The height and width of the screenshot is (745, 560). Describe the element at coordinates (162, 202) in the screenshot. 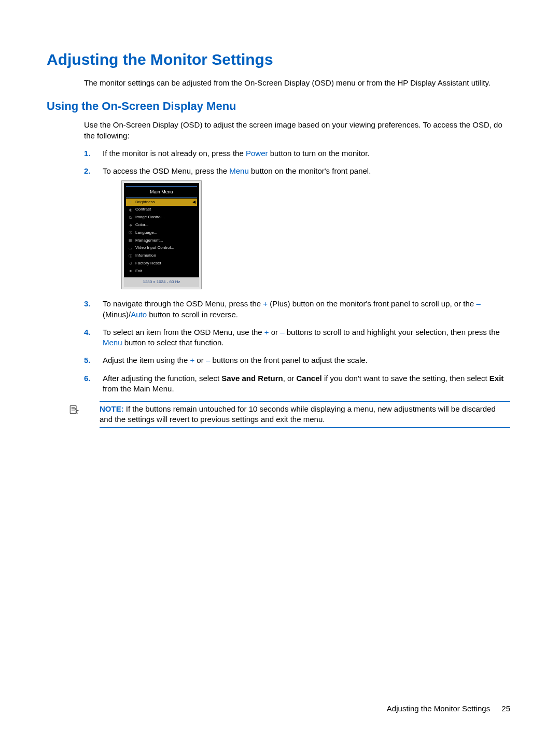

I see `osd-item-brightness: ☼ Brightness ◀` at that location.